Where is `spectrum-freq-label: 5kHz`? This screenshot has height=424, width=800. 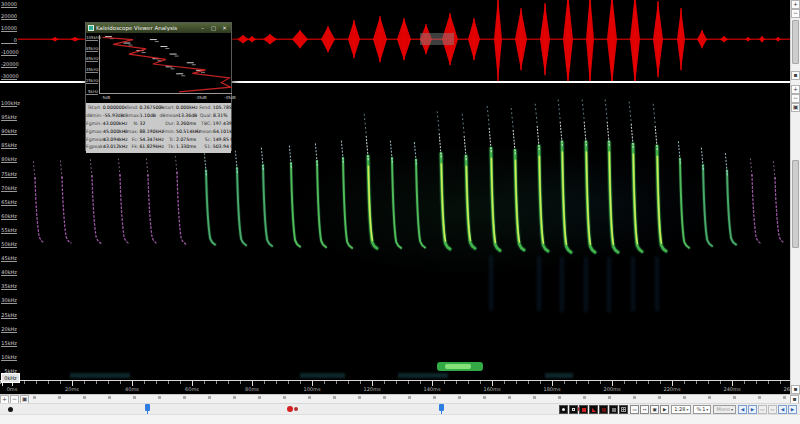 spectrum-freq-label: 5kHz is located at coordinates (92, 92).